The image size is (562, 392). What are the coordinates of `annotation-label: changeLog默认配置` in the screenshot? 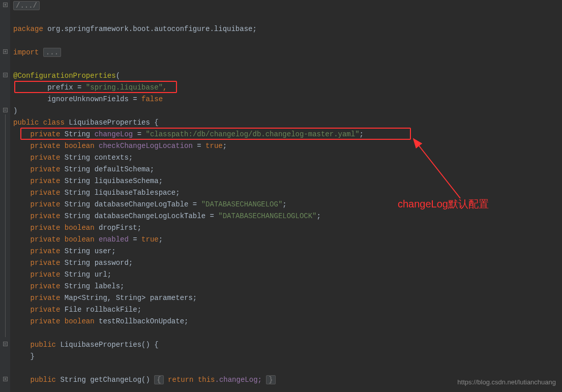 It's located at (443, 204).